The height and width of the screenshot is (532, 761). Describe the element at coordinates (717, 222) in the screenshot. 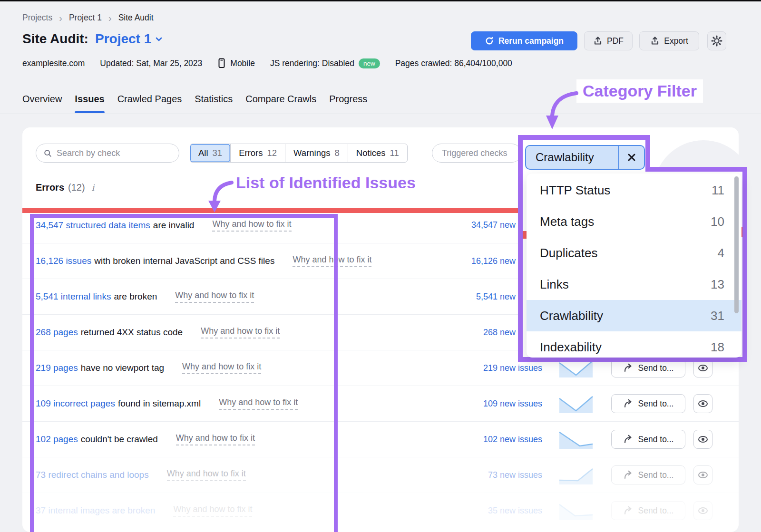

I see `category-option-count: 10` at that location.